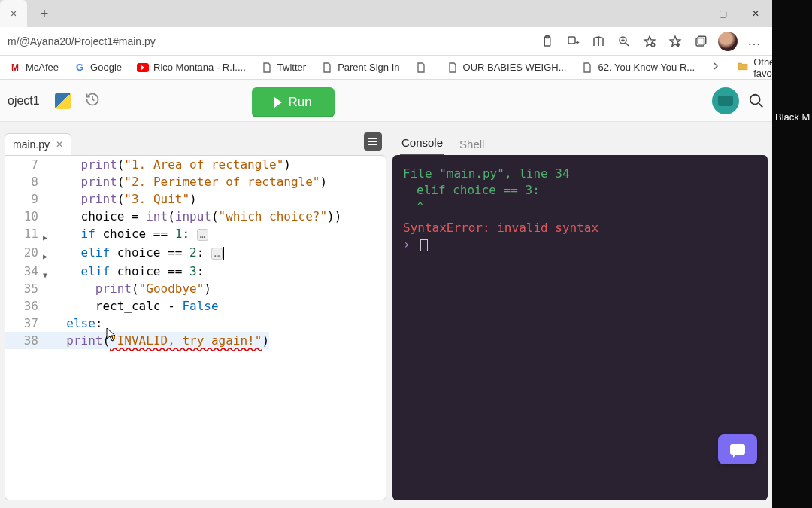 The height and width of the screenshot is (508, 812). I want to click on run-label: Run, so click(299, 102).